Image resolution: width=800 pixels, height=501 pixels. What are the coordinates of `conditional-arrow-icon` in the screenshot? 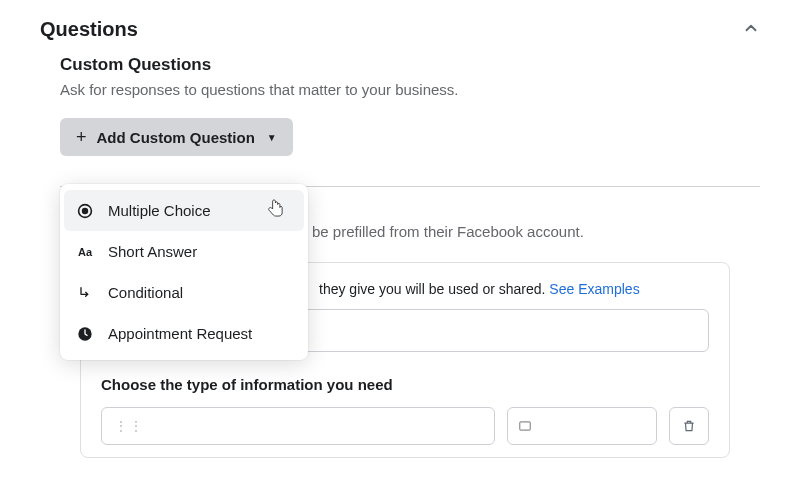 It's located at (85, 293).